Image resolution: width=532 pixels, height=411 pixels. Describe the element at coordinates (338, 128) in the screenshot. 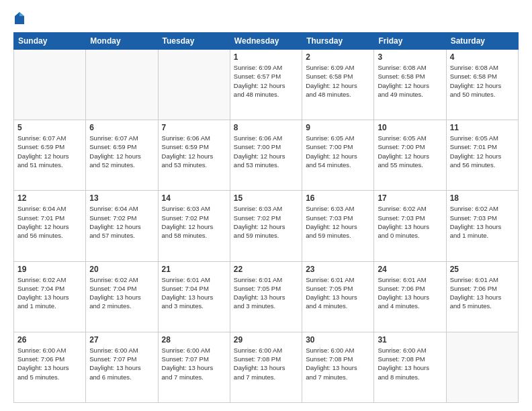

I see `day-number: 9` at that location.